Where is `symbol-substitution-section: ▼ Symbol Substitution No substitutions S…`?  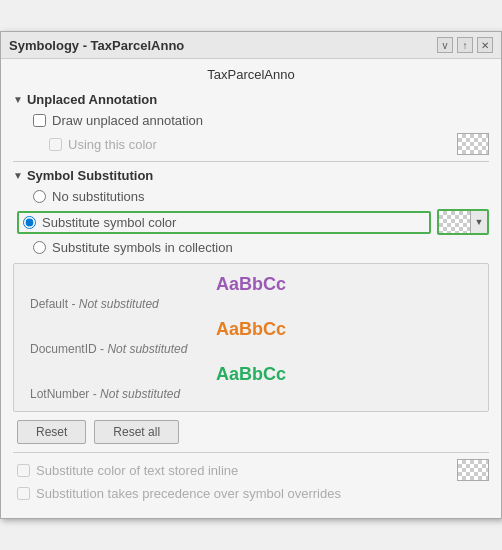
symbol-substitution-section: ▼ Symbol Substitution No substitutions S… is located at coordinates (251, 212).